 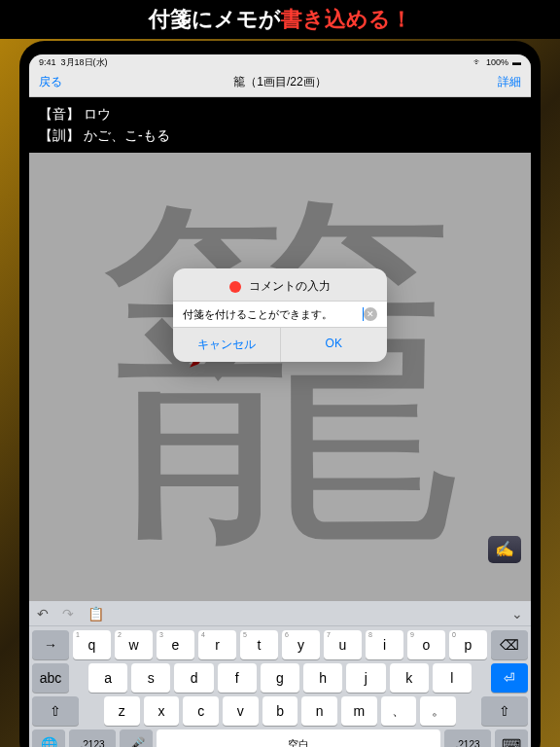 I want to click on cancel-button: キャンセル, so click(x=228, y=344).